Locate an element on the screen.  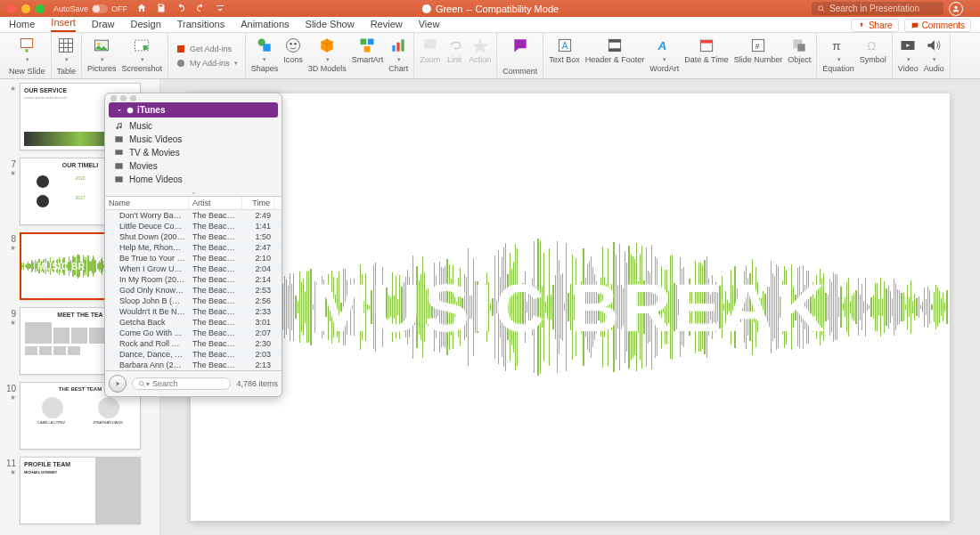
new-slide-label: New Slide is located at coordinates (27, 72).